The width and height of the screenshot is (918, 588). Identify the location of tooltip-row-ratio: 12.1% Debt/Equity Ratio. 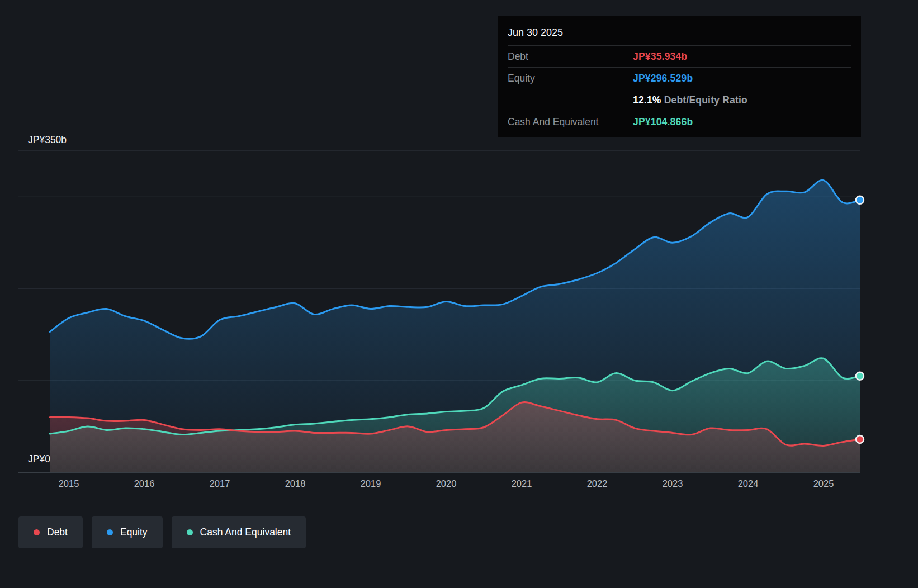
(679, 99).